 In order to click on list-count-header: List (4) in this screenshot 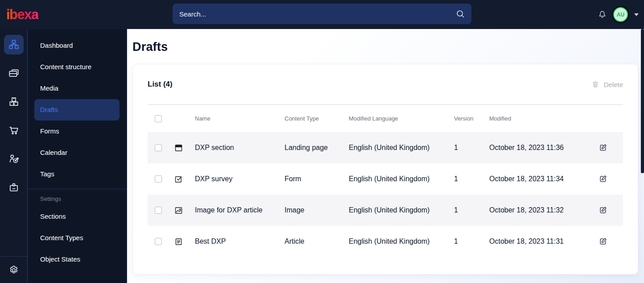, I will do `click(160, 84)`.